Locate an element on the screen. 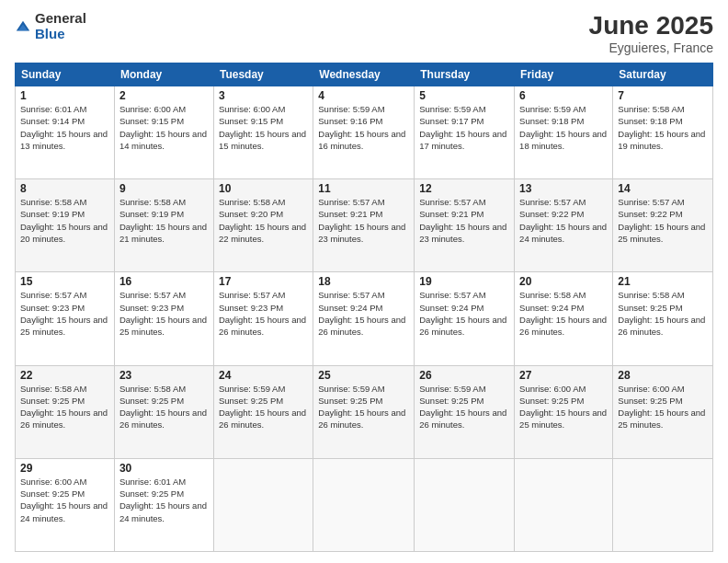 This screenshot has height=563, width=728. day-number: 4 is located at coordinates (364, 96).